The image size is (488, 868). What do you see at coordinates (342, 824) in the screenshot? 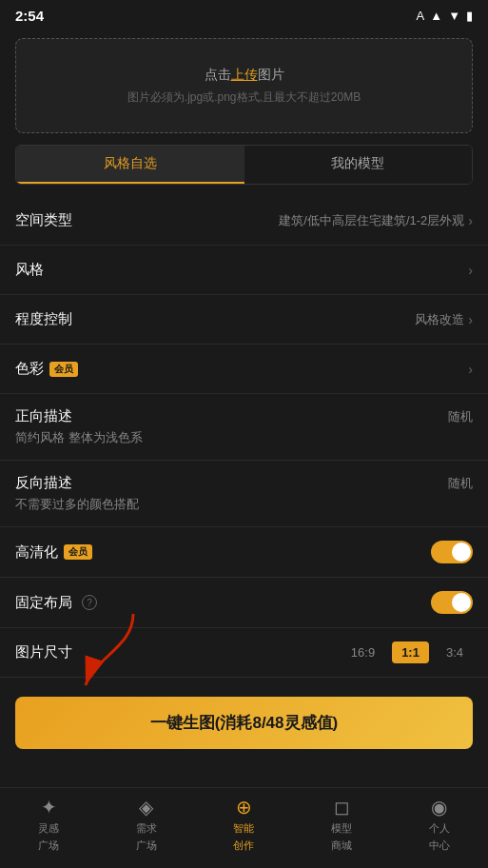
I see `nav-model-store: ◻ 模型 商城` at bounding box center [342, 824].